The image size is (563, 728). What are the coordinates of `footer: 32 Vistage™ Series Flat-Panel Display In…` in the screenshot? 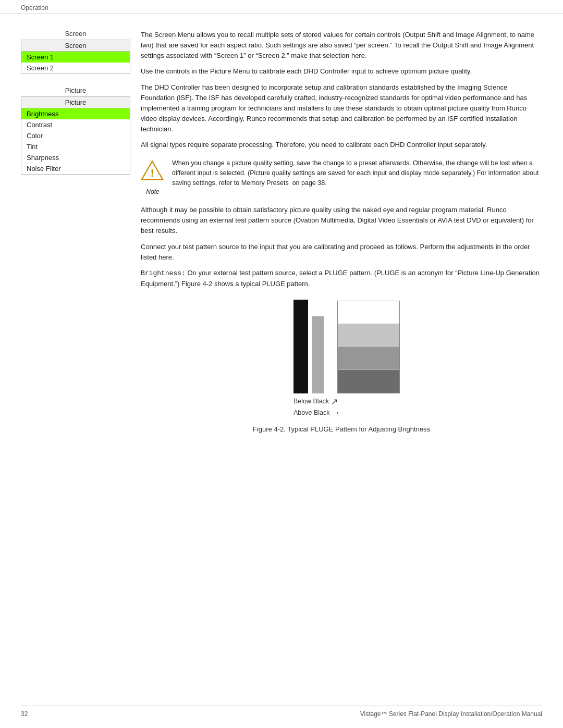 It's located at (282, 712).